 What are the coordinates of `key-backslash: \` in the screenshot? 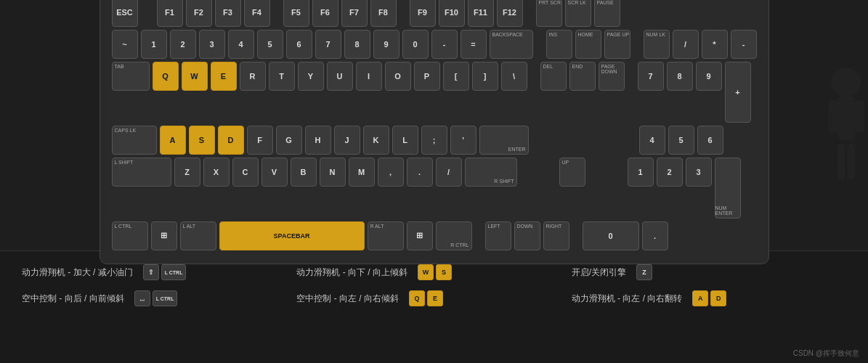 It's located at (514, 76).